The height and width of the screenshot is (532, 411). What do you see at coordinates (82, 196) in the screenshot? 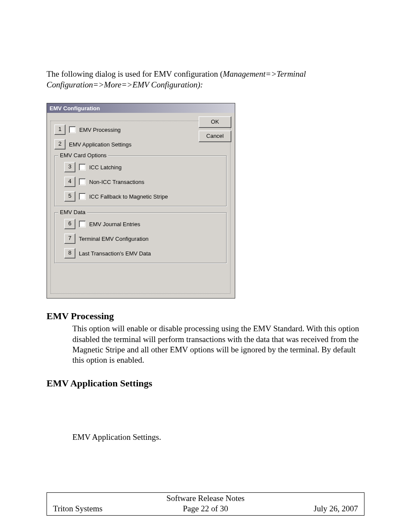
I see `checkbox-icc-fallback` at bounding box center [82, 196].